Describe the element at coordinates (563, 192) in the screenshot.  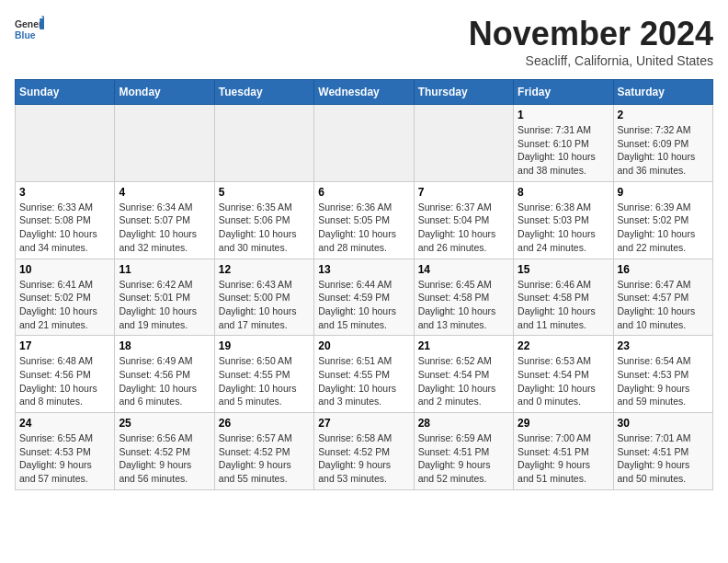
I see `day-number: 8` at that location.